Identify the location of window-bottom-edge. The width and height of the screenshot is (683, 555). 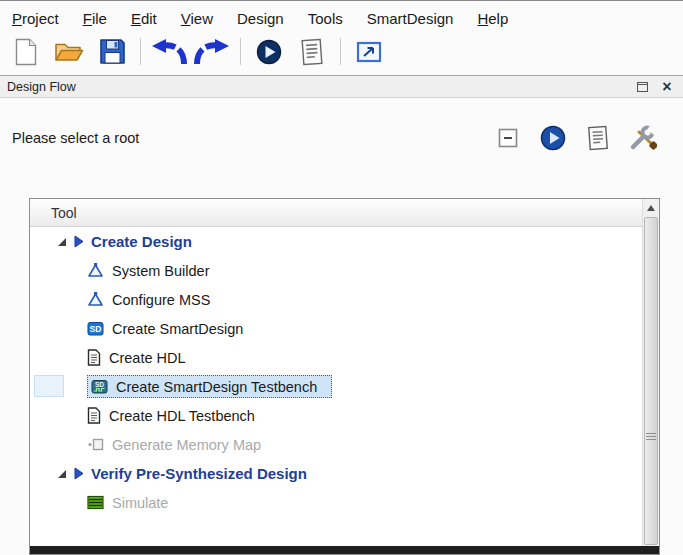
(344, 550).